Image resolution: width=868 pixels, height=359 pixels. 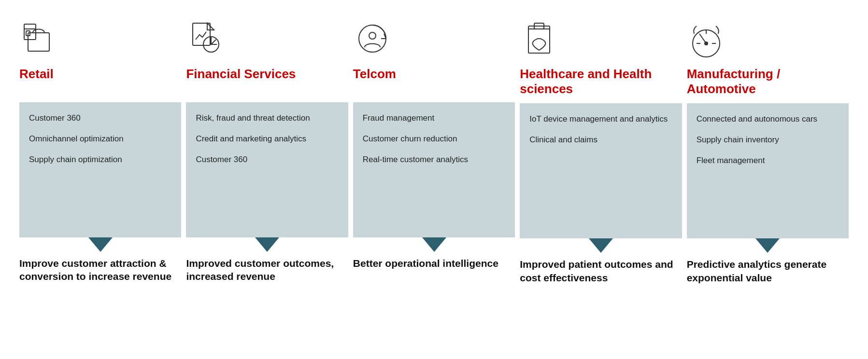 What do you see at coordinates (100, 170) in the screenshot?
I see `retail-card: Customer 360Omnichannel optimizationSupp…` at bounding box center [100, 170].